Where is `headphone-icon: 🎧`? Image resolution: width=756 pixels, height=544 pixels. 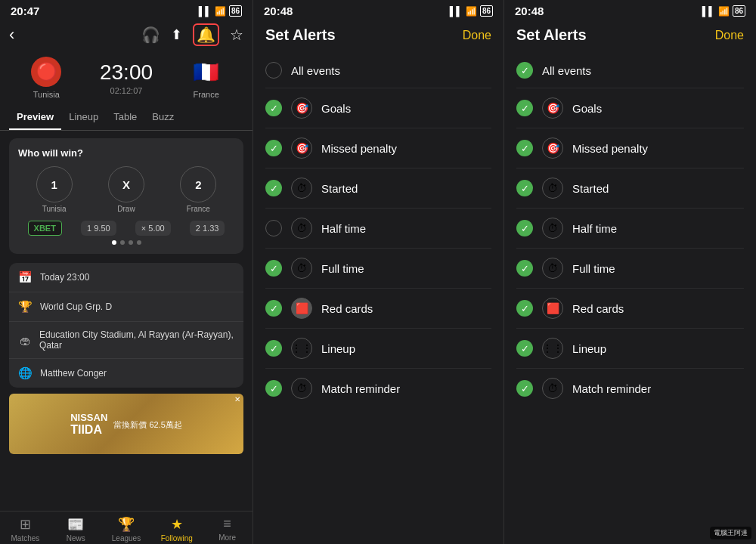 headphone-icon: 🎧 is located at coordinates (151, 35).